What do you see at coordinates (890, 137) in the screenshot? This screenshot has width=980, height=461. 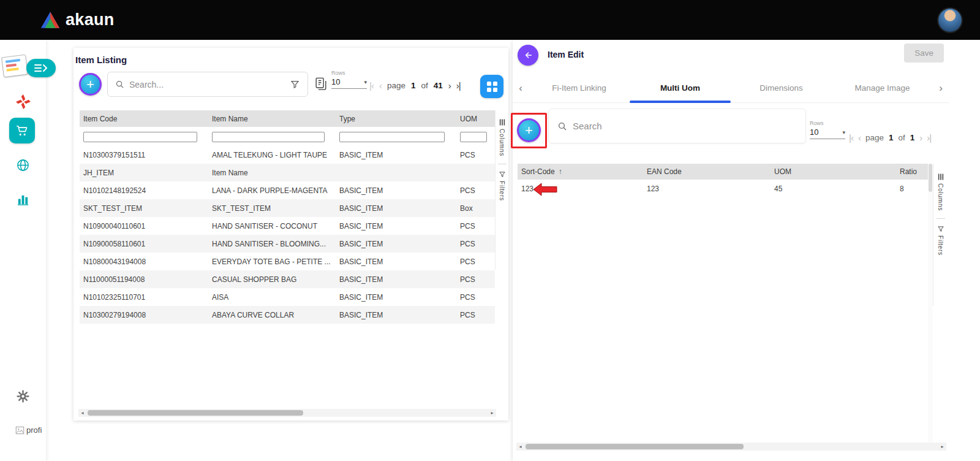 I see `pagination: |‹ ‹ page 1 of 1 › ›|` at bounding box center [890, 137].